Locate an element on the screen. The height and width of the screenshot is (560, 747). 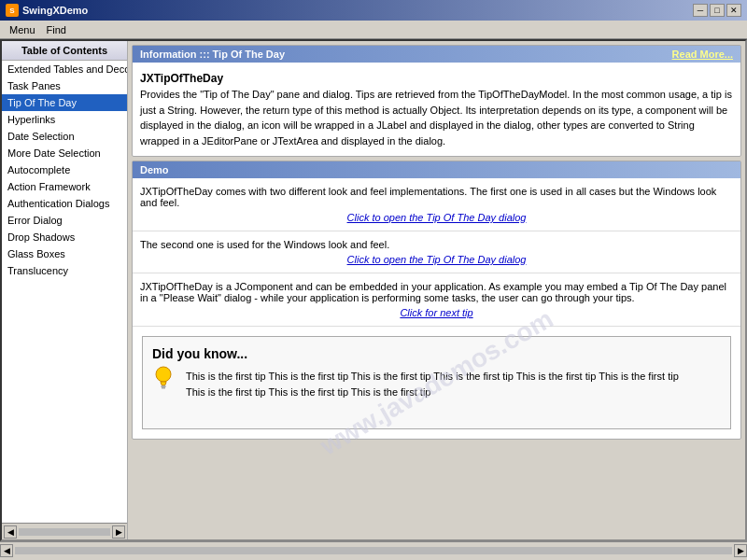
sidebar-item-action-framework: Action Framework is located at coordinates (64, 187).